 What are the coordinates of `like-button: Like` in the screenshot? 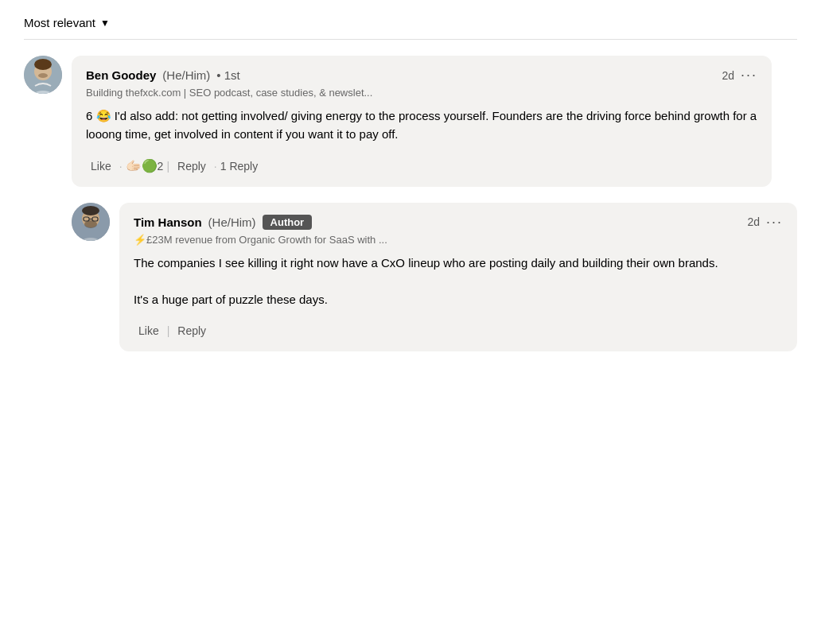 It's located at (101, 166).